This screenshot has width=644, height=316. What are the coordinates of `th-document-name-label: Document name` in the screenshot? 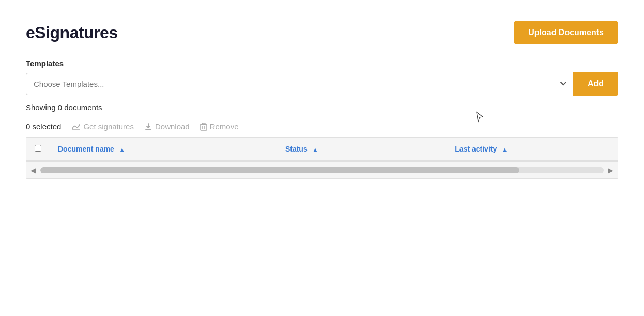 It's located at (86, 149).